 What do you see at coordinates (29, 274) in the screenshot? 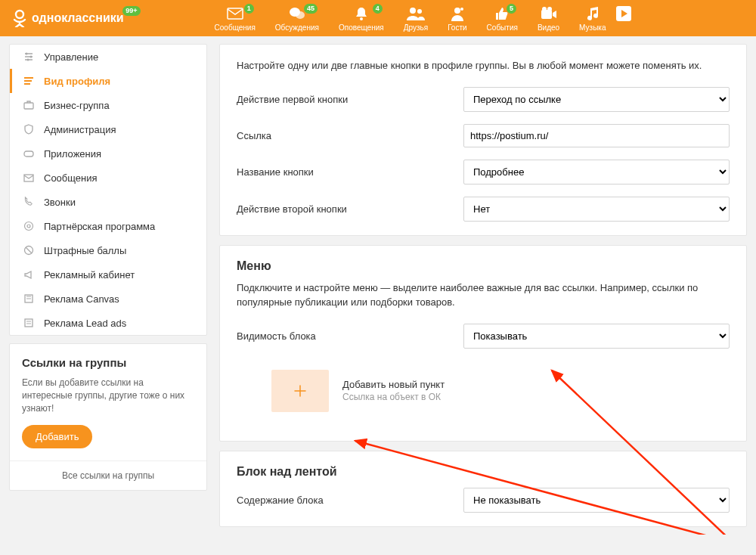
I see `megaphone-icon` at bounding box center [29, 274].